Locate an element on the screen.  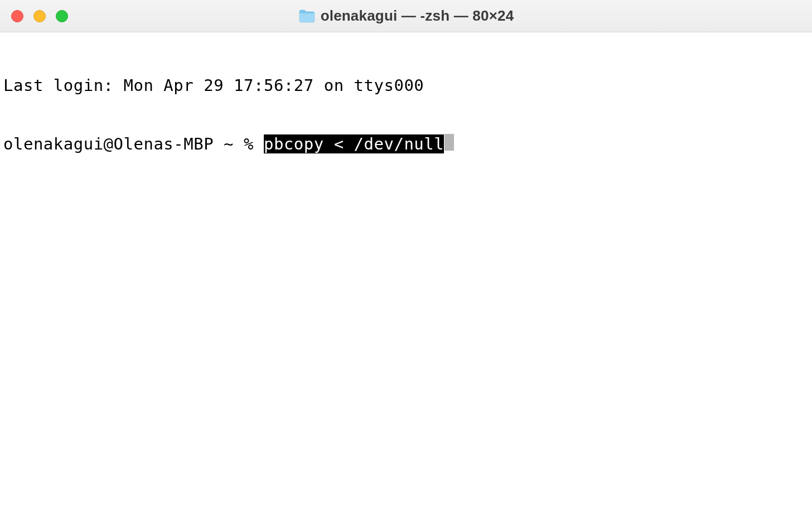
command-text: pbcopy < /dev/null is located at coordinates (354, 144).